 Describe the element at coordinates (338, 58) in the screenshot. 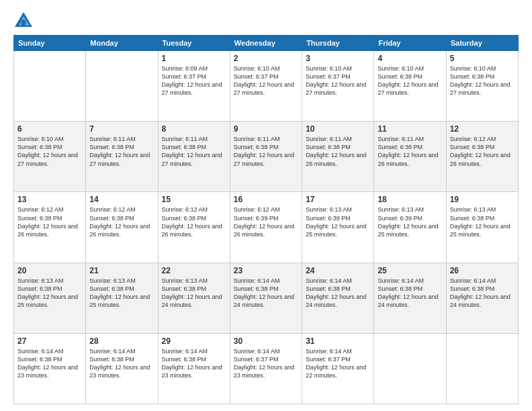

I see `cell-date-number: 3` at that location.